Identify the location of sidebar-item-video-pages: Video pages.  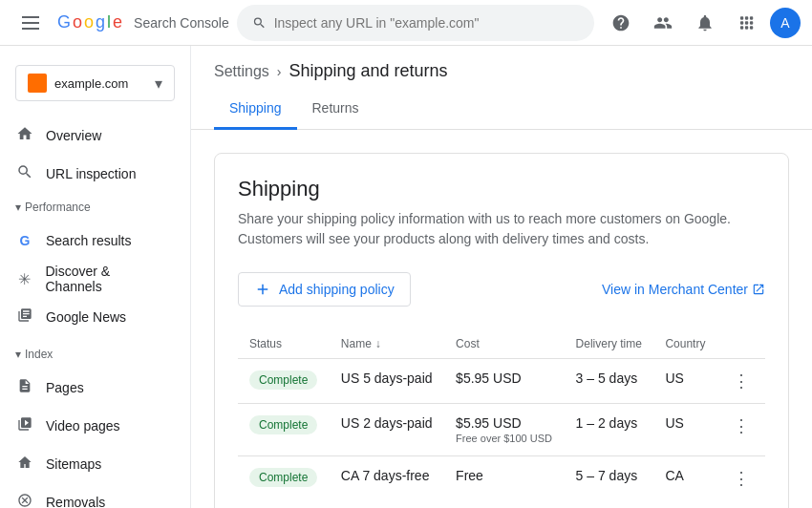
(92, 426).